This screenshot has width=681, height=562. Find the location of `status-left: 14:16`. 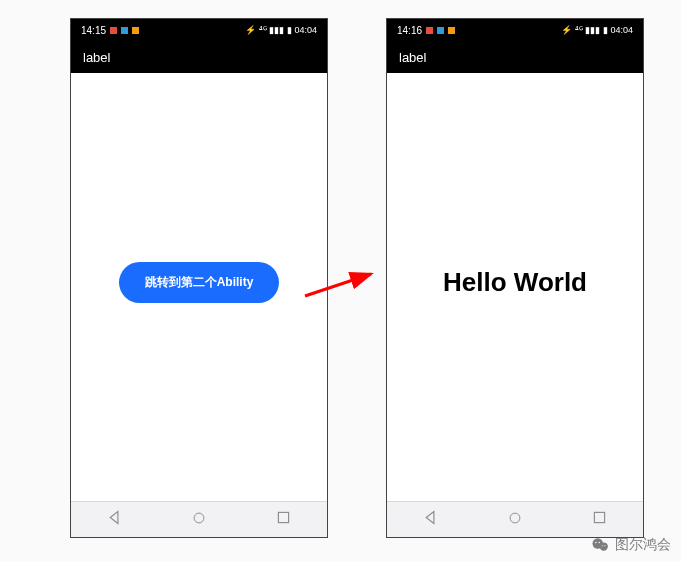

status-left: 14:16 is located at coordinates (426, 30).